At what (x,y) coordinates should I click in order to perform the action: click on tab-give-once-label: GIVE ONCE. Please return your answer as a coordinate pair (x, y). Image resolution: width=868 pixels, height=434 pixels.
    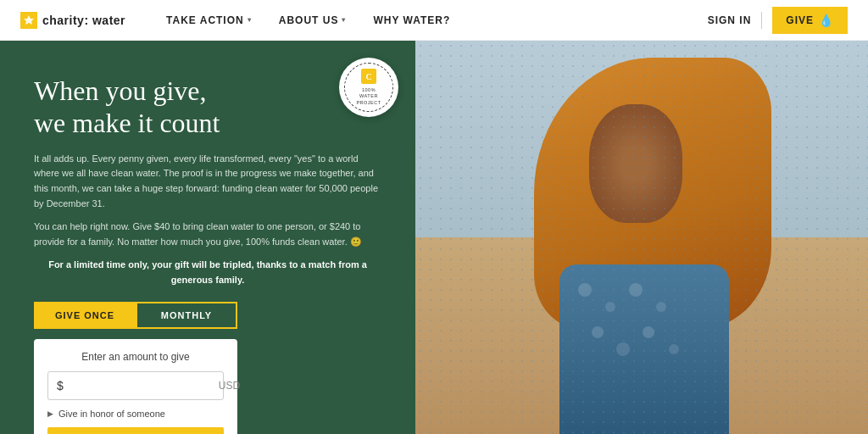
    Looking at the image, I should click on (85, 315).